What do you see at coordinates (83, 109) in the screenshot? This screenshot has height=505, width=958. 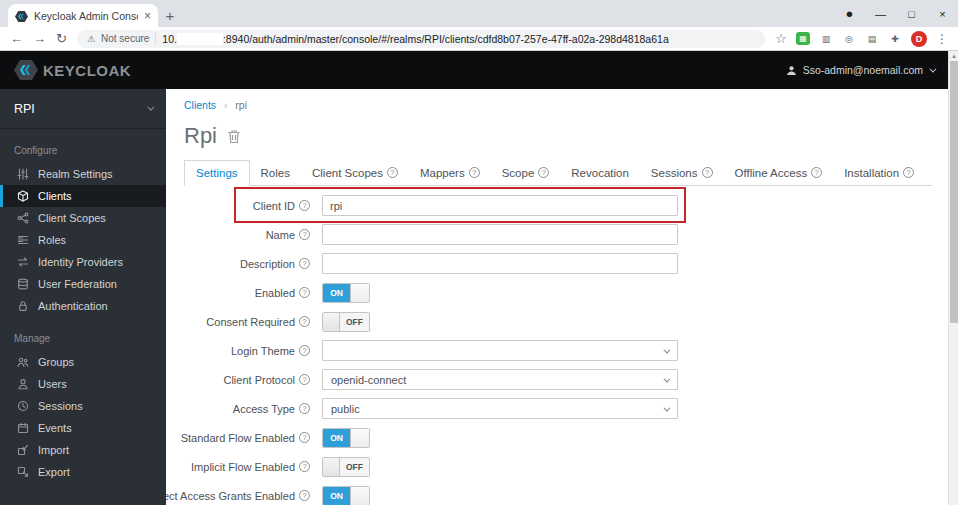 I see `realm-selector: RPI` at bounding box center [83, 109].